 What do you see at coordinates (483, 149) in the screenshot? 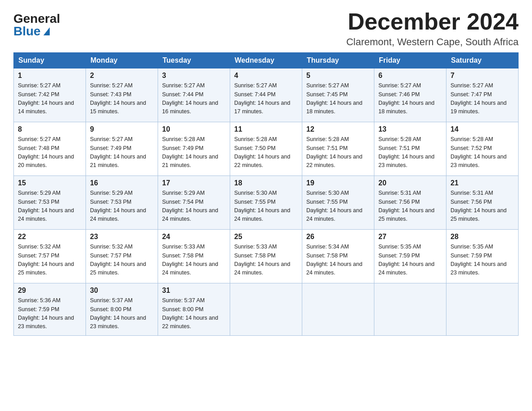
I see `calendar-day-cell: 14Sunrise: 5:28 AMSunset: 7:52 PMDayligh…` at bounding box center [483, 149].